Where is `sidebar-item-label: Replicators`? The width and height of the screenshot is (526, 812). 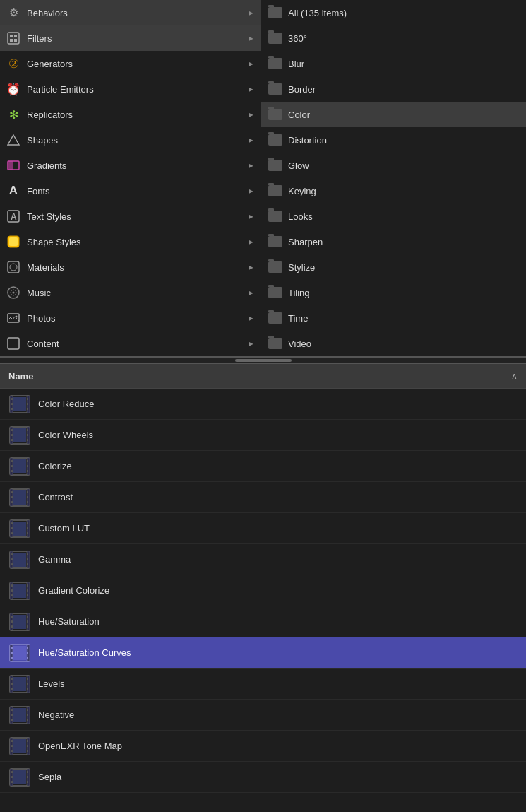
sidebar-item-label: Replicators is located at coordinates (137, 114).